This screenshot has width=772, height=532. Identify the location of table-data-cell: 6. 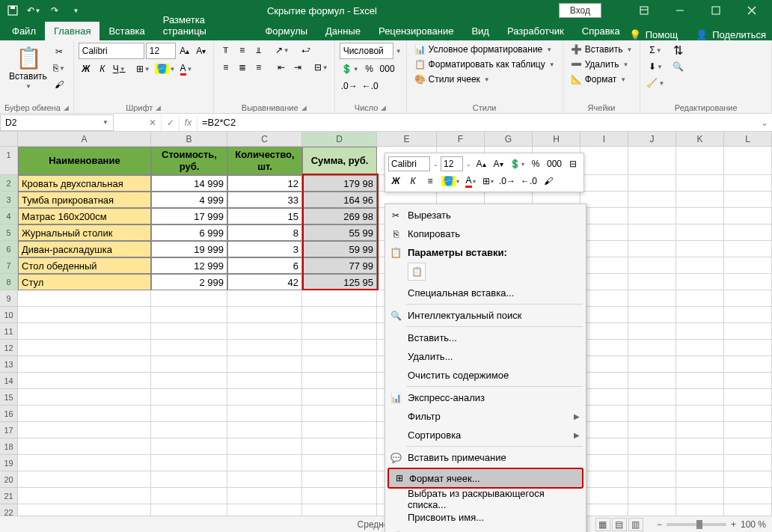
(265, 266).